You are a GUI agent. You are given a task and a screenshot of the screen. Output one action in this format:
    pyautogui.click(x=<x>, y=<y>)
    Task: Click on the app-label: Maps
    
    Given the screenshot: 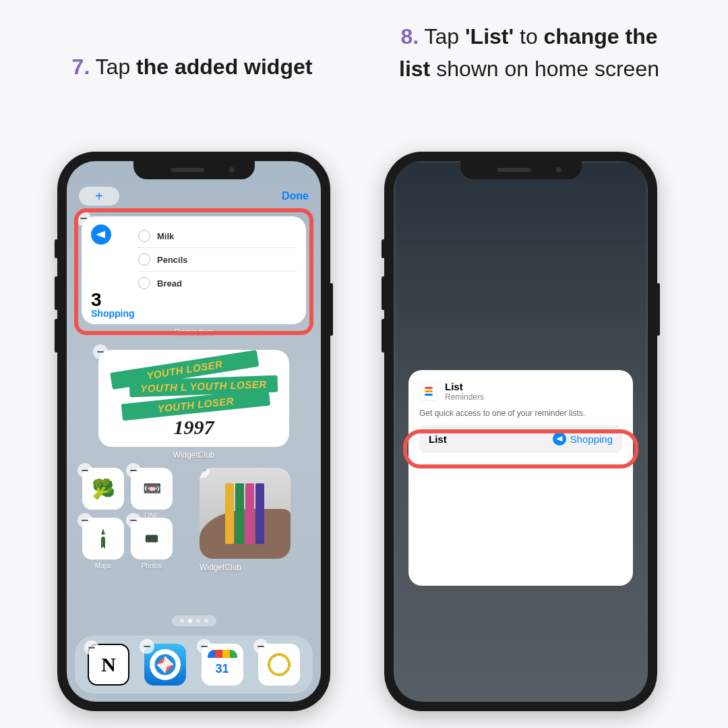 What is the action you would take?
    pyautogui.click(x=103, y=566)
    